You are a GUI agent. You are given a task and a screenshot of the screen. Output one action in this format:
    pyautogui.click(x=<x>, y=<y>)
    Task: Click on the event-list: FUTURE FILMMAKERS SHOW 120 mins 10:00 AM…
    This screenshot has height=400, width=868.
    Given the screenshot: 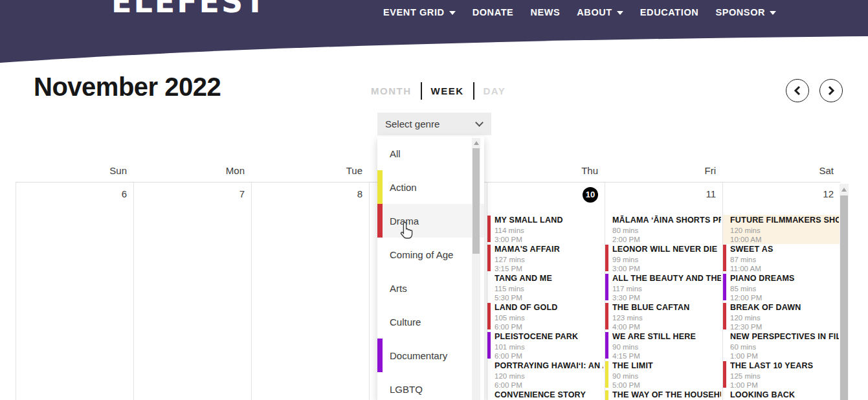 What is the action you would take?
    pyautogui.click(x=782, y=307)
    